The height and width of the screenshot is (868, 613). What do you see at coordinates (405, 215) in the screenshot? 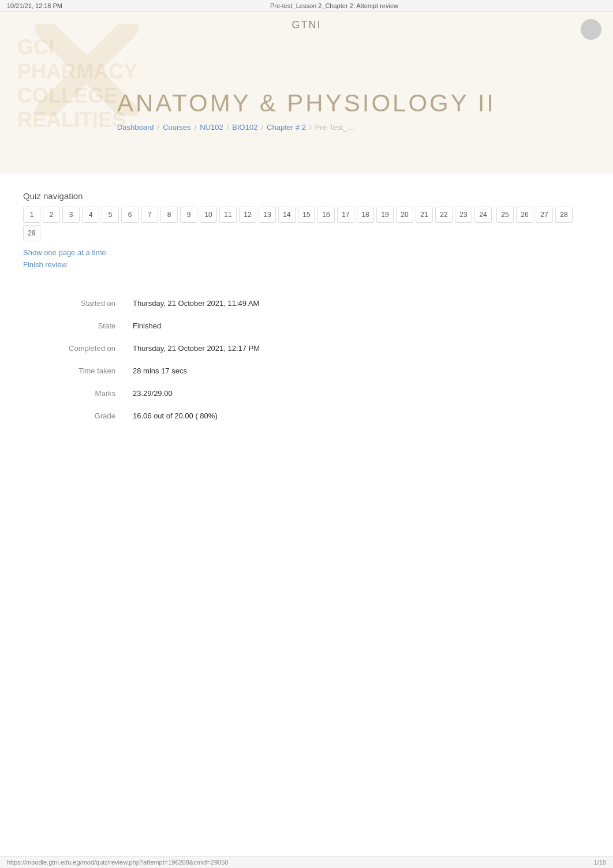
I see `quiz-nav-btn-20: 20` at bounding box center [405, 215].